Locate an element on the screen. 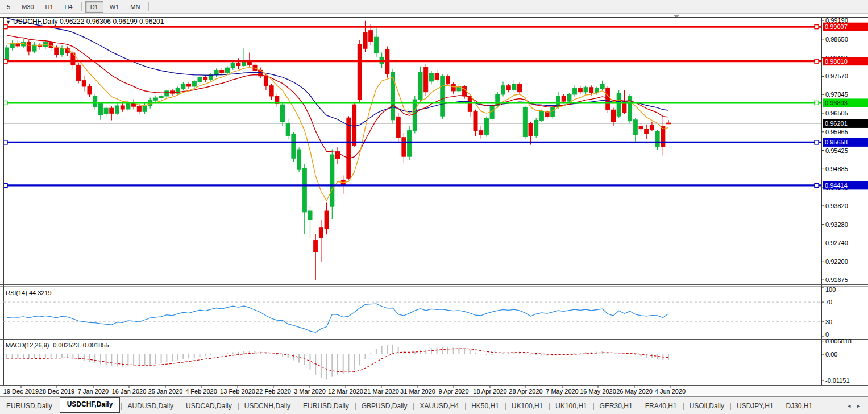 The width and height of the screenshot is (868, 414). price-badge-label: 0.98010 is located at coordinates (836, 61).